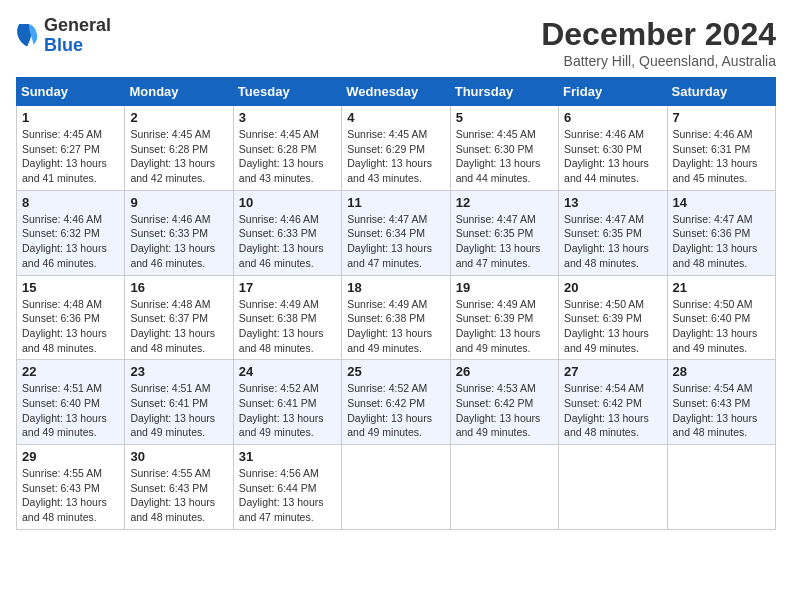 This screenshot has height=612, width=792. I want to click on day-number: 4, so click(396, 118).